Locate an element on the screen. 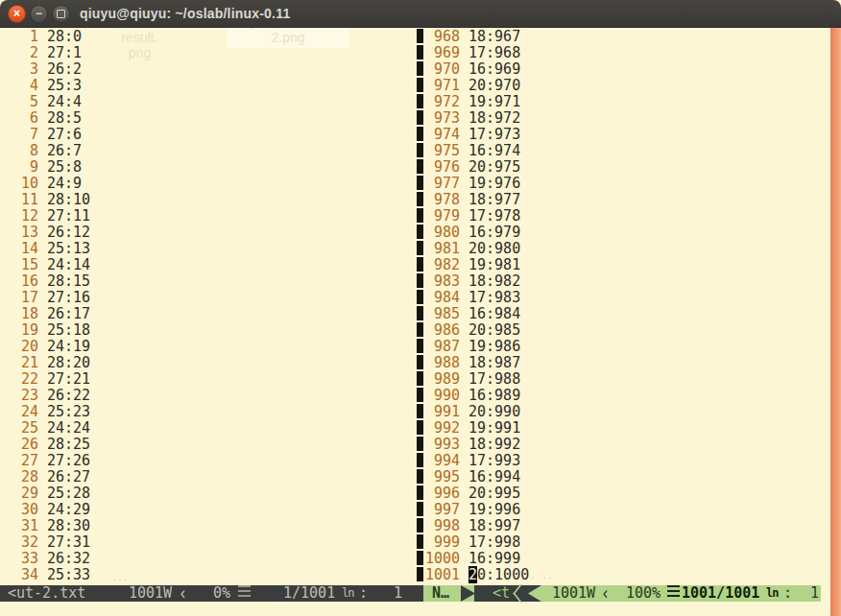 The width and height of the screenshot is (841, 616). buffer-line: 98219:981 is located at coordinates (627, 265).